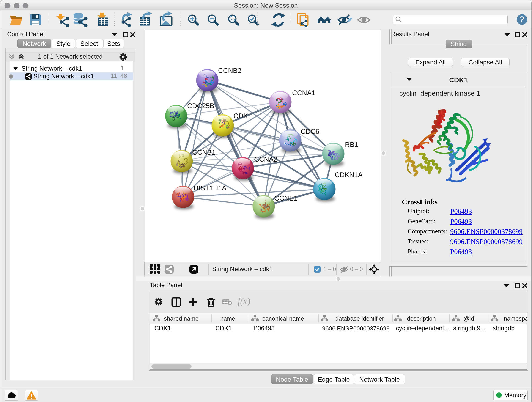  I want to click on svg-text: CCNA2, so click(266, 159).